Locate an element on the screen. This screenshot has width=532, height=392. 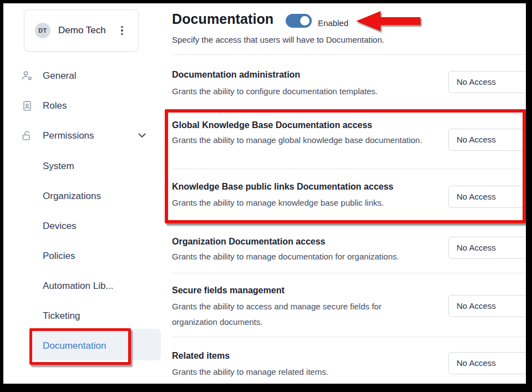
page-subtitle: Specify the access that users will have … is located at coordinates (278, 40).